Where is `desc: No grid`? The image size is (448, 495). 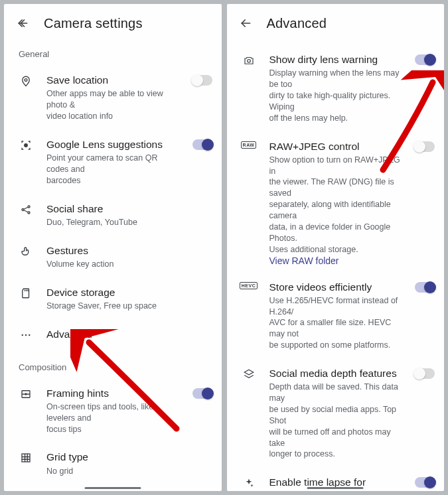 desc: No grid is located at coordinates (123, 471).